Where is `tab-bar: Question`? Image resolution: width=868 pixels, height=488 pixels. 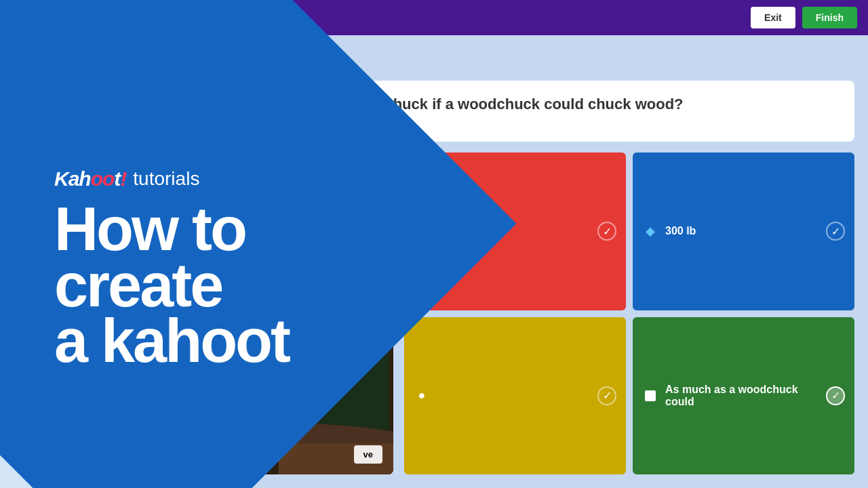
tab-bar: Question is located at coordinates (495, 60).